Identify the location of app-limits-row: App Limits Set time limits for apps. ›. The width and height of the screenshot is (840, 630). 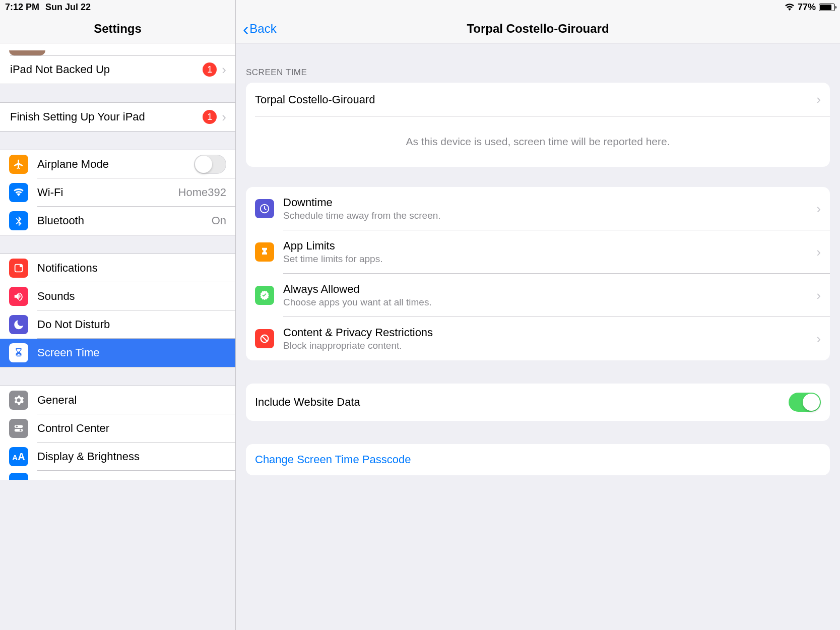
(538, 252).